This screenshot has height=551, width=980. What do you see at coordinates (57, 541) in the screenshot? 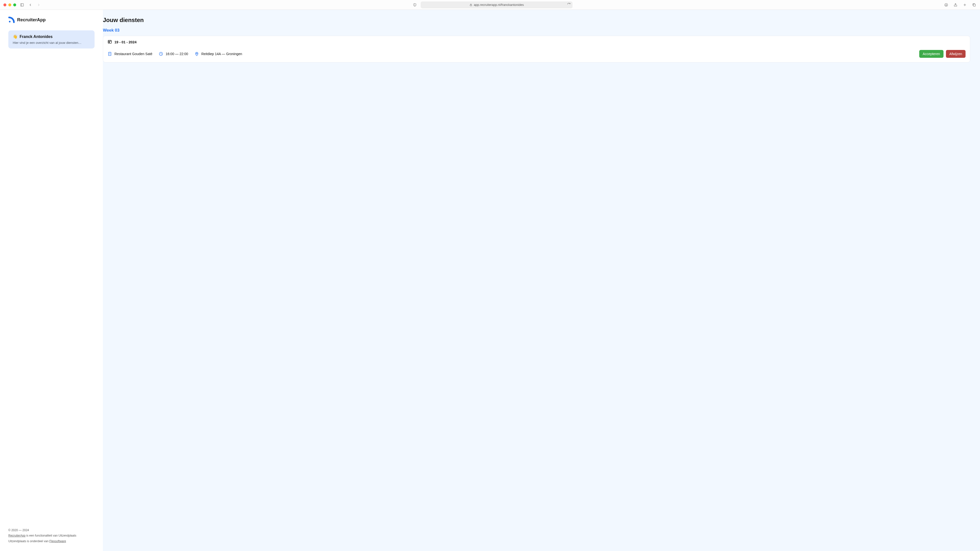
I see `footer-link-flexsoftware: Flexsoftware` at bounding box center [57, 541].